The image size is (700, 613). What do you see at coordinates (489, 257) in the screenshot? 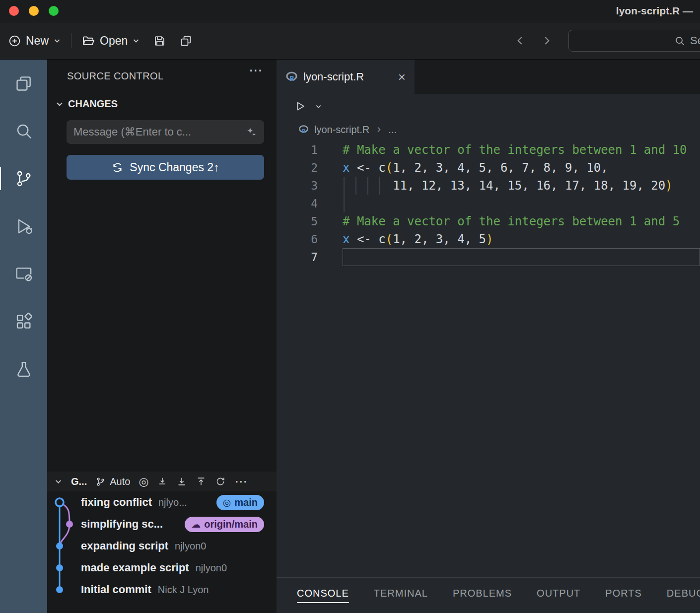
I see `code-line: 7` at bounding box center [489, 257].